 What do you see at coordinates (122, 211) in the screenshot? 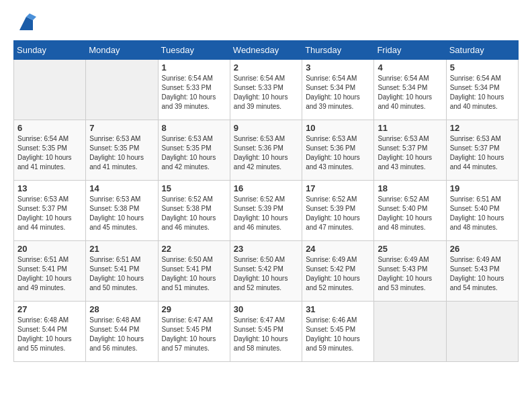
I see `calendar-cell: 14 Sunrise: 6:53 AMSunset: 5:38 PMDaylig…` at bounding box center [122, 211].